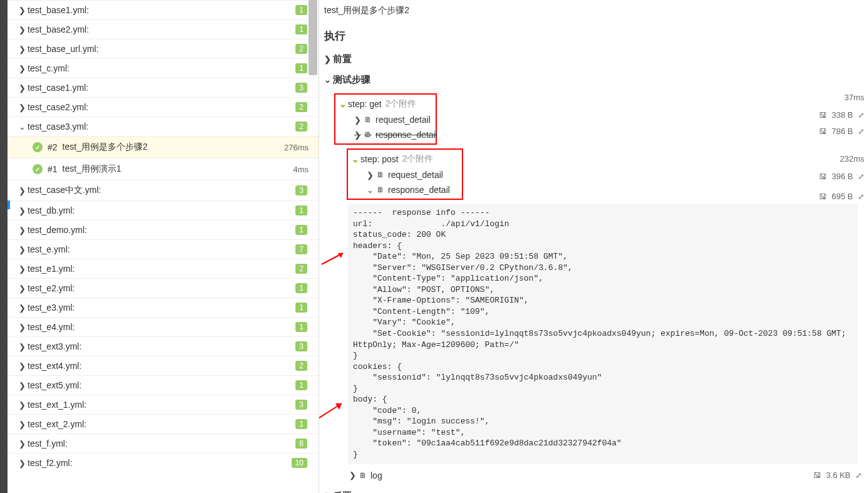 This screenshot has height=493, width=868. I want to click on tree-item-label: test_base1.yml:, so click(58, 10).